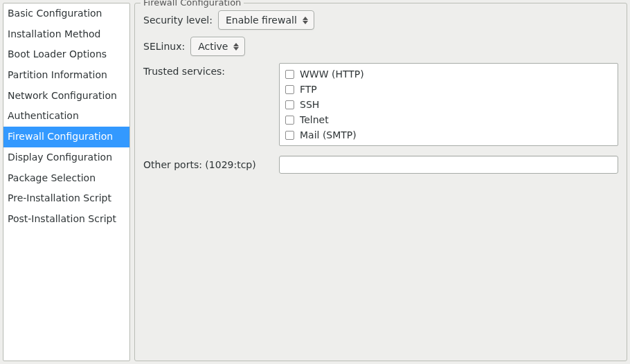 The width and height of the screenshot is (630, 364). I want to click on sidebar-item-pre-installation-script: Pre-Installation Script, so click(66, 199).